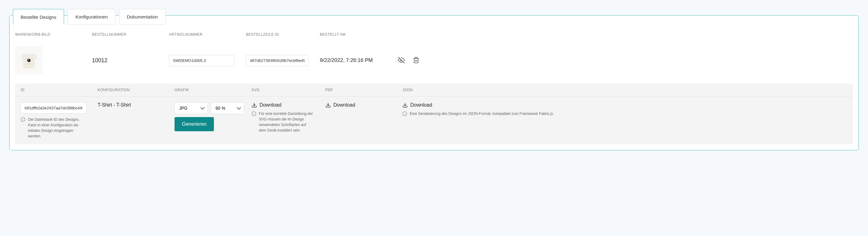 Image resolution: width=868 pixels, height=236 pixels. What do you see at coordinates (266, 105) in the screenshot?
I see `svg-download-link: Download` at bounding box center [266, 105].